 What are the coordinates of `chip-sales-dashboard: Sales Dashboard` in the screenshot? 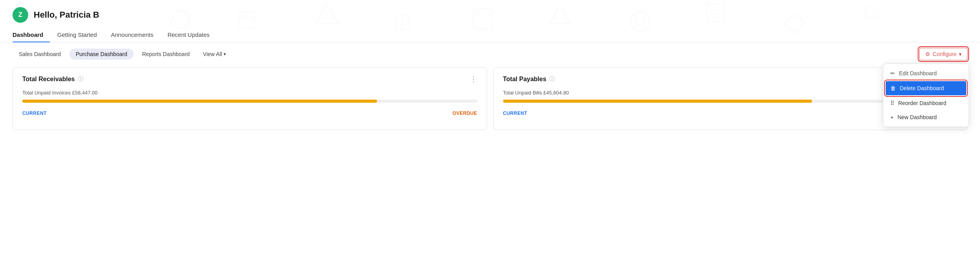 It's located at (40, 54).